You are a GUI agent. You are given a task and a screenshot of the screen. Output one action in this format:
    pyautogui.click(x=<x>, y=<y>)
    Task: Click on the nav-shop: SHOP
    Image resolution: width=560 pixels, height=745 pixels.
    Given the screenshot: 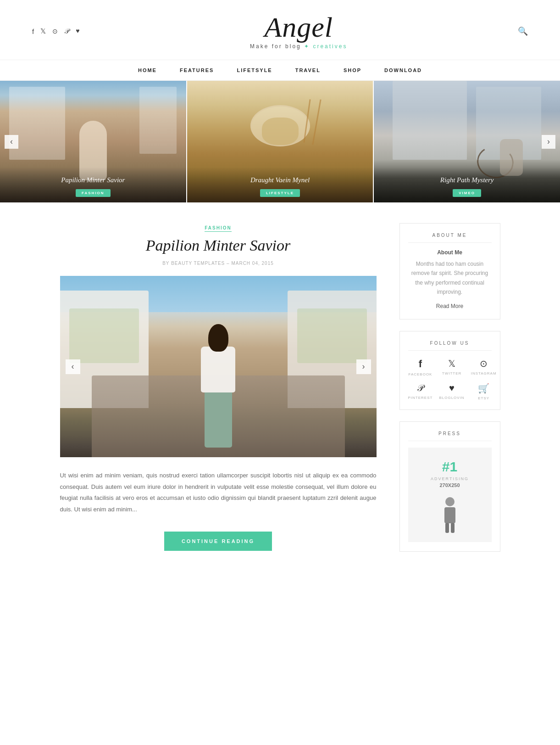 What is the action you would take?
    pyautogui.click(x=352, y=70)
    